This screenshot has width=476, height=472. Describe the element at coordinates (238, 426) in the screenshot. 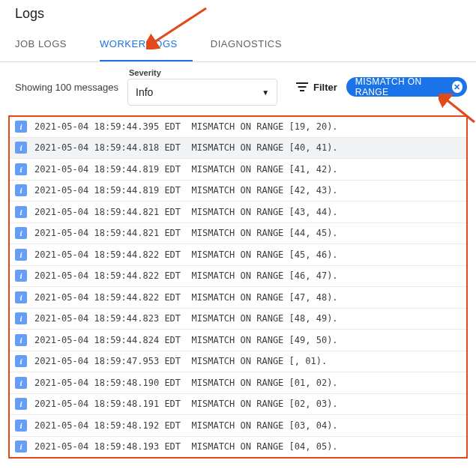

I see `log-row: i2021-05-04 18:59:48.192 EDT MISMATCH ON…` at that location.